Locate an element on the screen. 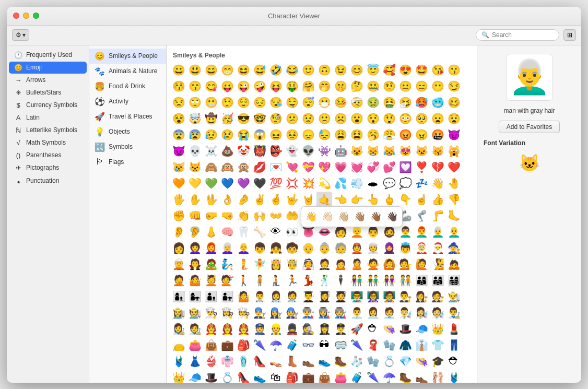 The image size is (588, 389). emoji-cell: 🤚 is located at coordinates (454, 183).